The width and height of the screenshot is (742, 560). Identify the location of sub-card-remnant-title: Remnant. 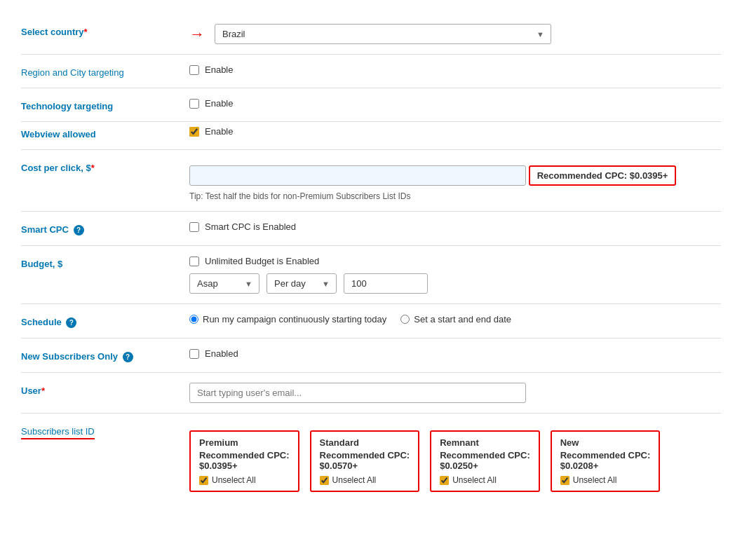
(485, 443).